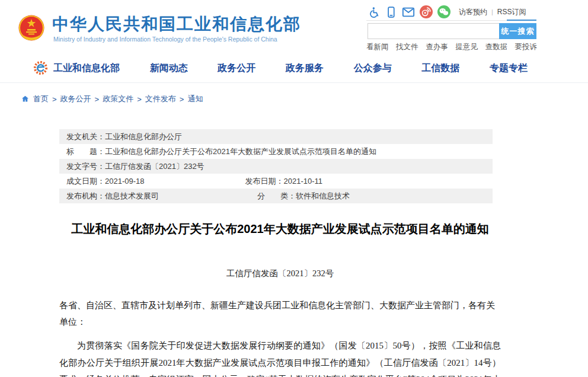  I want to click on nav-item-news: 新闻动态, so click(169, 69).